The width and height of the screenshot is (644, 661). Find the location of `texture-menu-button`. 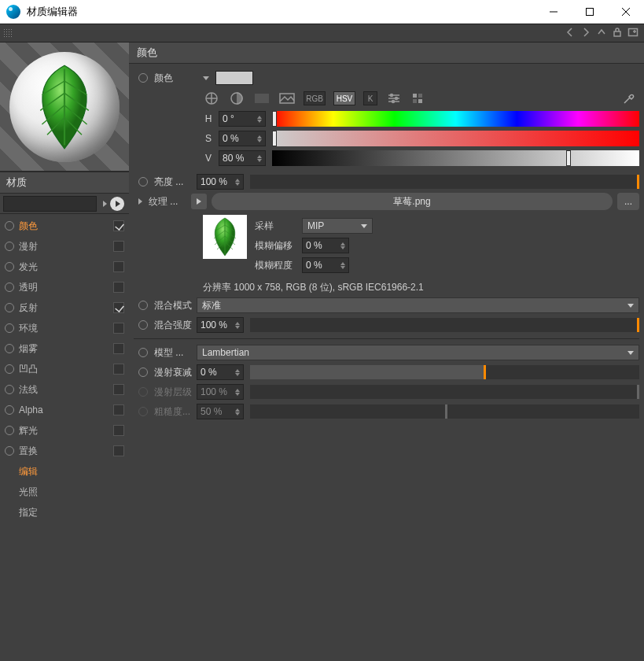

texture-menu-button is located at coordinates (199, 201).